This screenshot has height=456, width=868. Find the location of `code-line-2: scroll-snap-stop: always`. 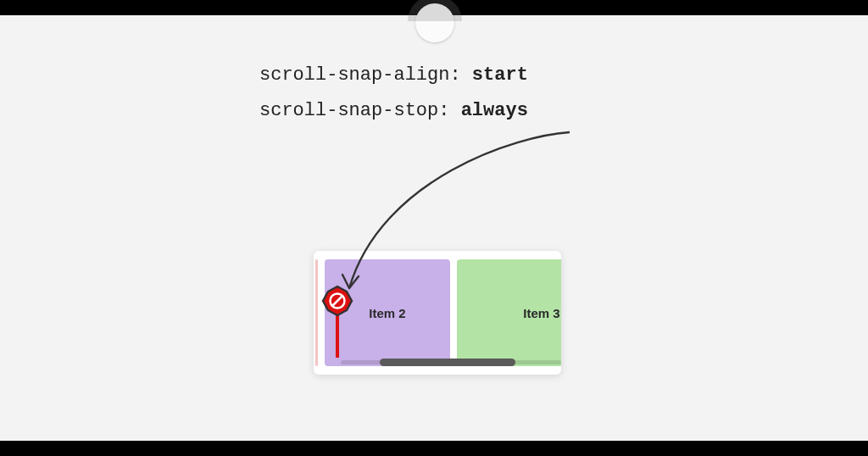

code-line-2: scroll-snap-stop: always is located at coordinates (393, 111).